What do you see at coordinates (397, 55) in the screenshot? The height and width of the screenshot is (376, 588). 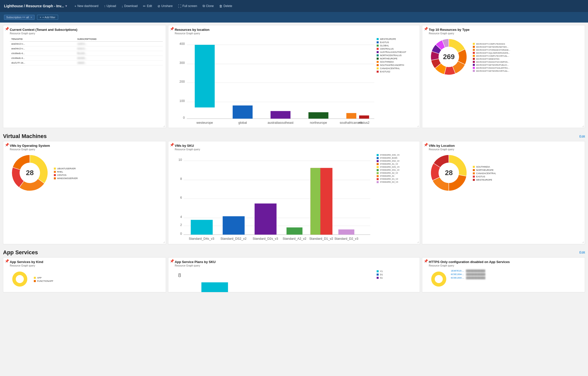 I see `legend-item: NORTHCENTRALUS` at bounding box center [397, 55].